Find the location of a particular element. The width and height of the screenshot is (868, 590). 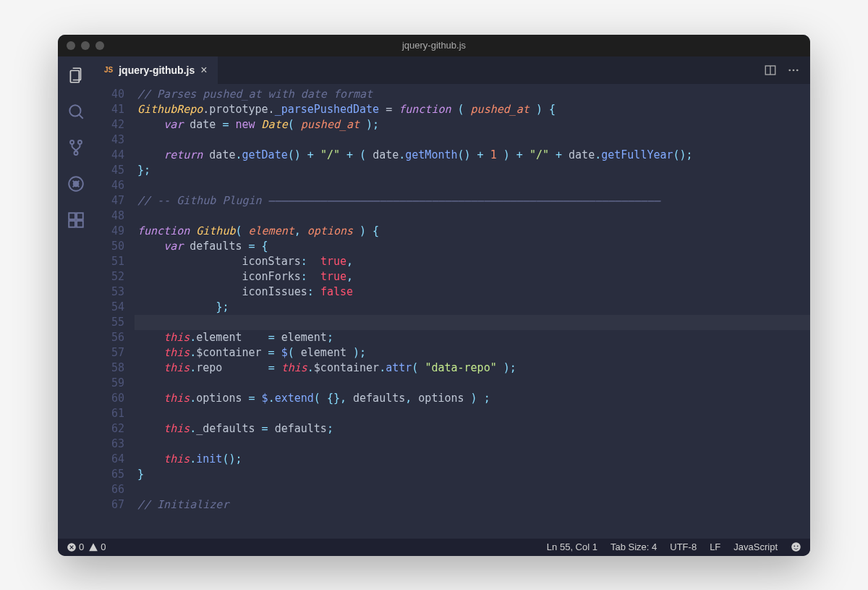

explorer-icon is located at coordinates (76, 75).